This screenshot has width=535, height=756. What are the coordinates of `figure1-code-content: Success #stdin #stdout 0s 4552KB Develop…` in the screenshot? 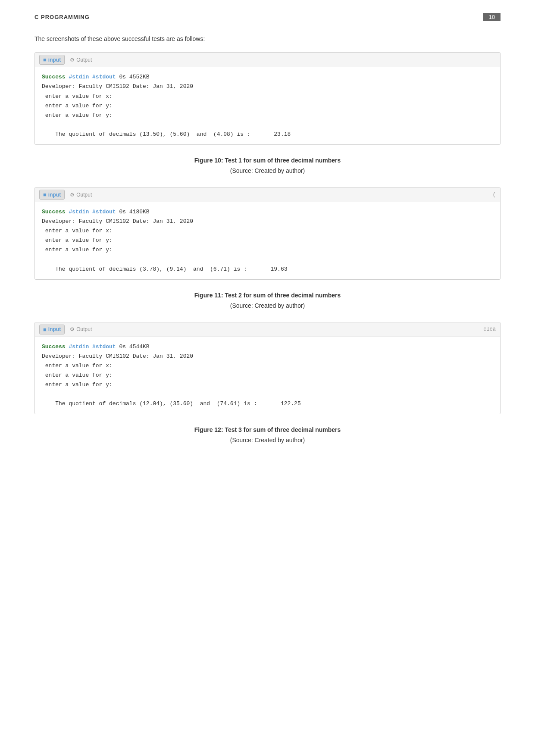 It's located at (267, 106).